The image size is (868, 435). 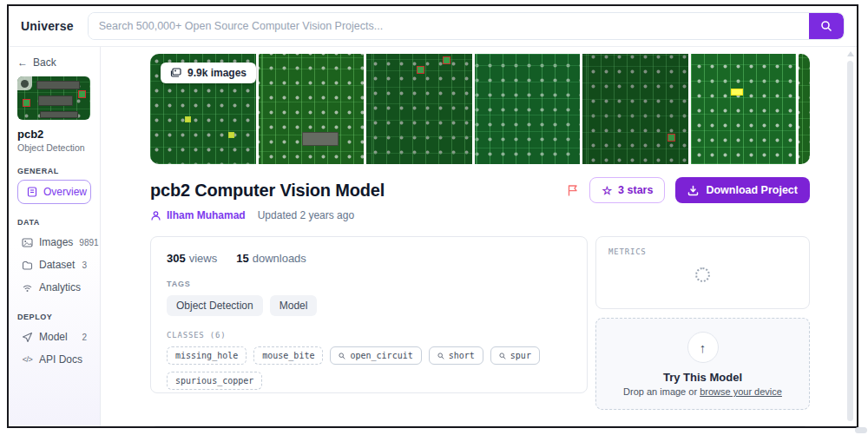 I want to click on photos-icon, so click(x=175, y=73).